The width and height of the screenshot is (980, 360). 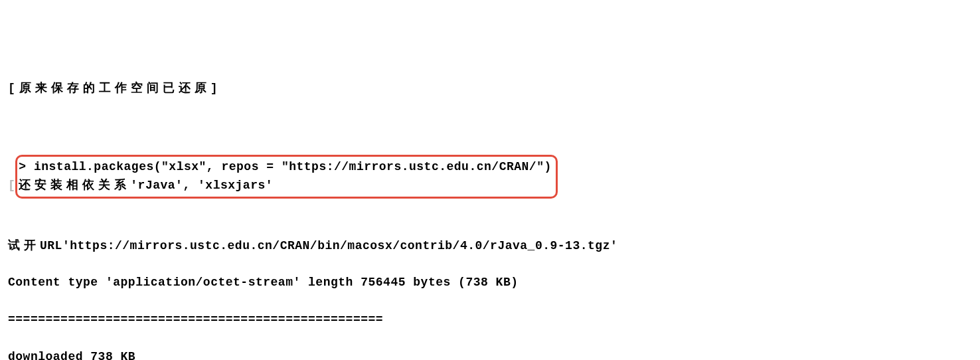 I want to click on download-url: 'https://mirrors.ustc.edu.cn/CRAN/bin/ma…, so click(x=340, y=246).